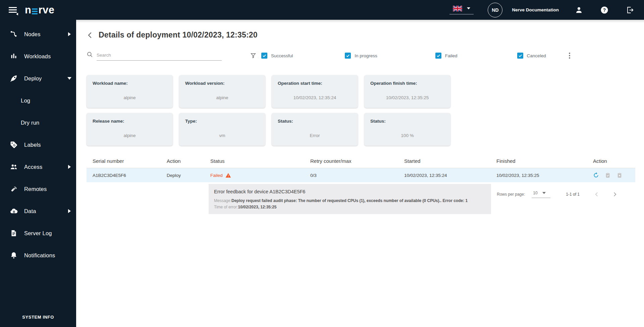 The image size is (644, 327). What do you see at coordinates (315, 91) in the screenshot?
I see `info-card-operation-start-time: Operation start time: 10/02/2023, 12:35:…` at bounding box center [315, 91].